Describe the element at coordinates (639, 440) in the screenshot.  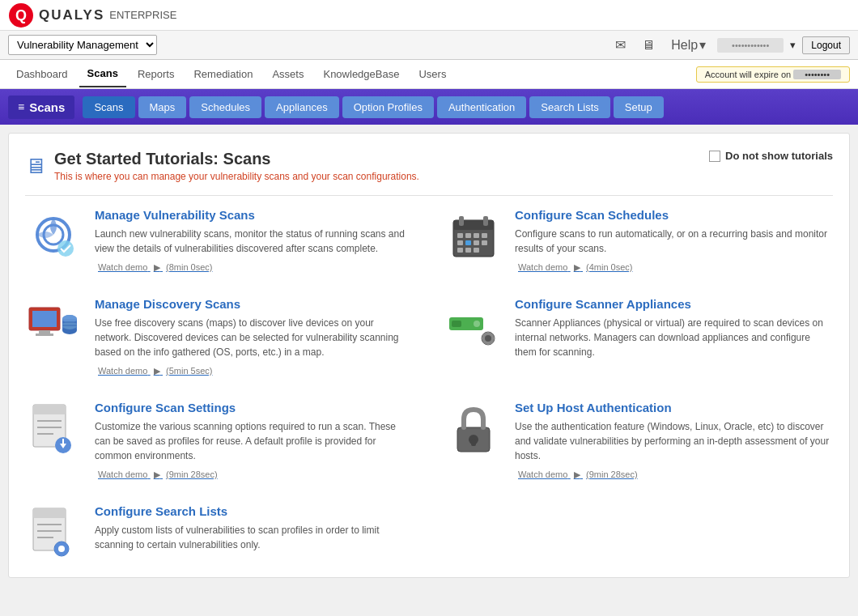
I see `tutorial-item-host-auth: Set Up Host Authentication Use the authe…` at that location.